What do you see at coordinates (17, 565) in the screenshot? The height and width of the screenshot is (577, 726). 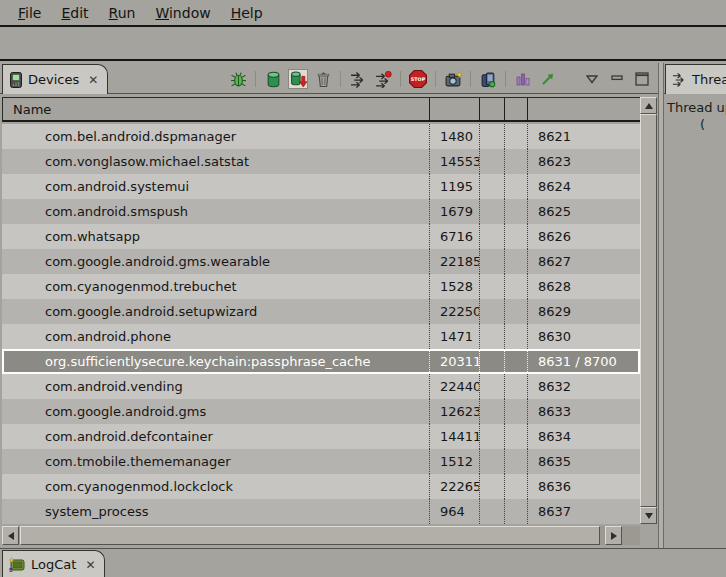 I see `logcat-icon` at bounding box center [17, 565].